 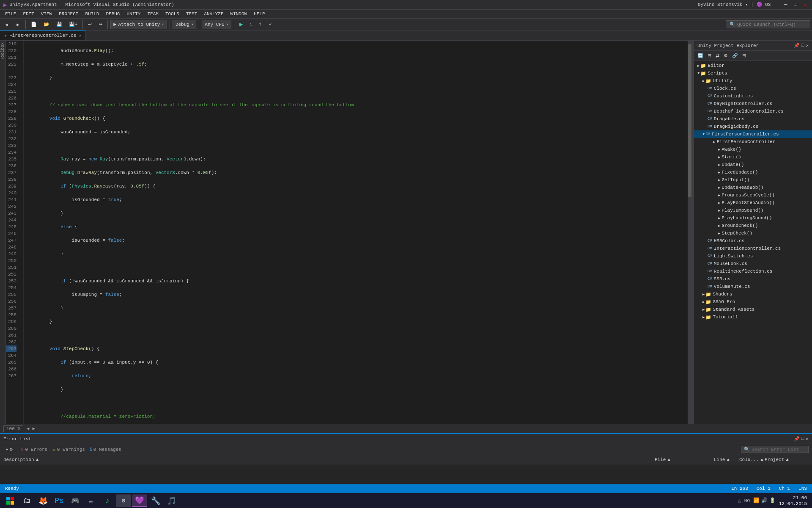 I want to click on firefox-taskbar: 🦊, so click(x=43, y=501).